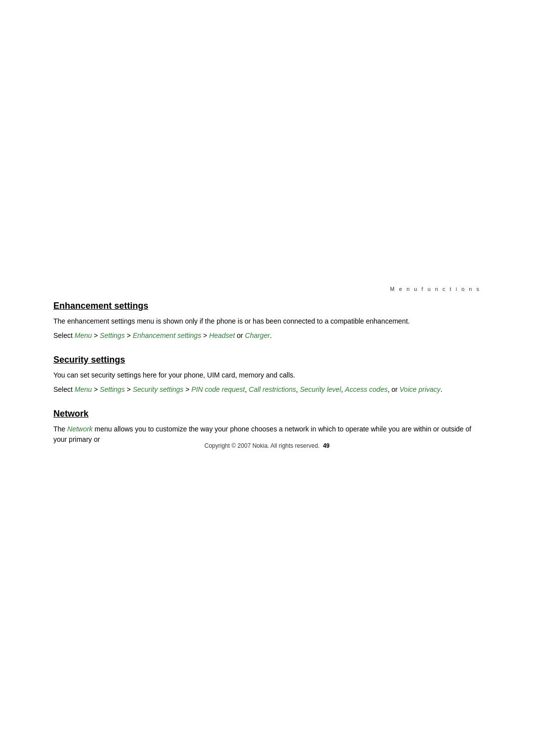 This screenshot has height=756, width=534. Describe the element at coordinates (420, 389) in the screenshot. I see `link-voice-privacy: Voice privacy` at that location.